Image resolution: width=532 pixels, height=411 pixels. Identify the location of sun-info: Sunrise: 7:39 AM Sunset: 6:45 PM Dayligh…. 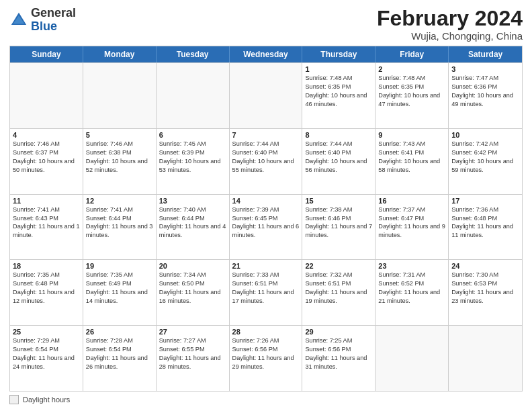
(266, 223).